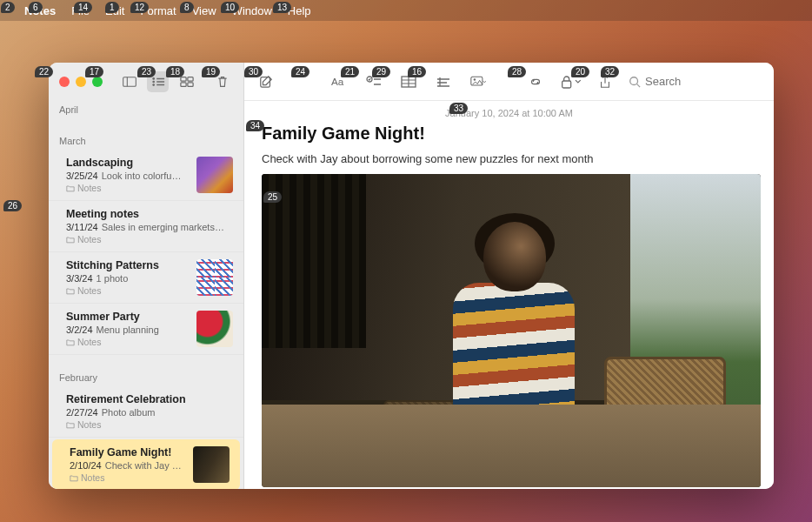 The height and width of the screenshot is (522, 812). What do you see at coordinates (146, 465) in the screenshot?
I see `note-preview: Check with Jay a…` at bounding box center [146, 465].